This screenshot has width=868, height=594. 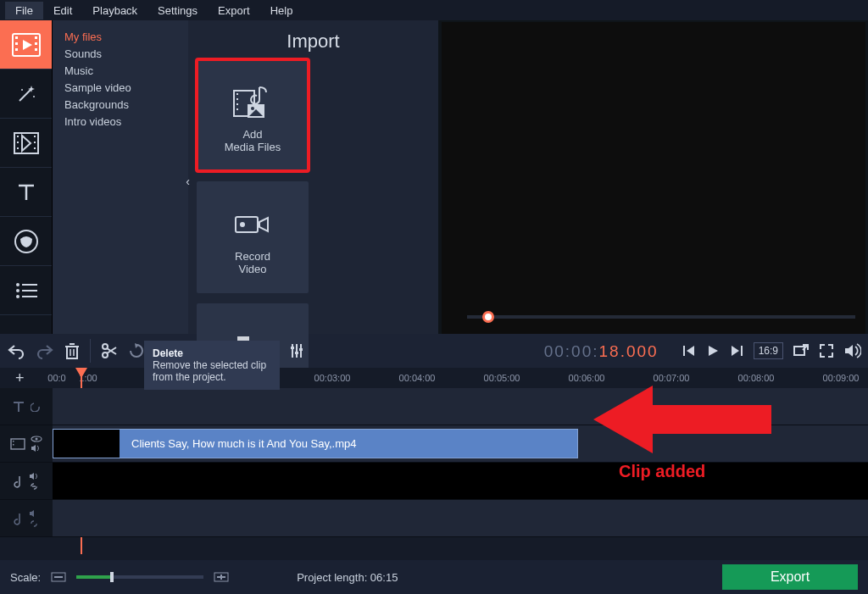 What do you see at coordinates (26, 481) in the screenshot?
I see `audio-track-header` at bounding box center [26, 481].